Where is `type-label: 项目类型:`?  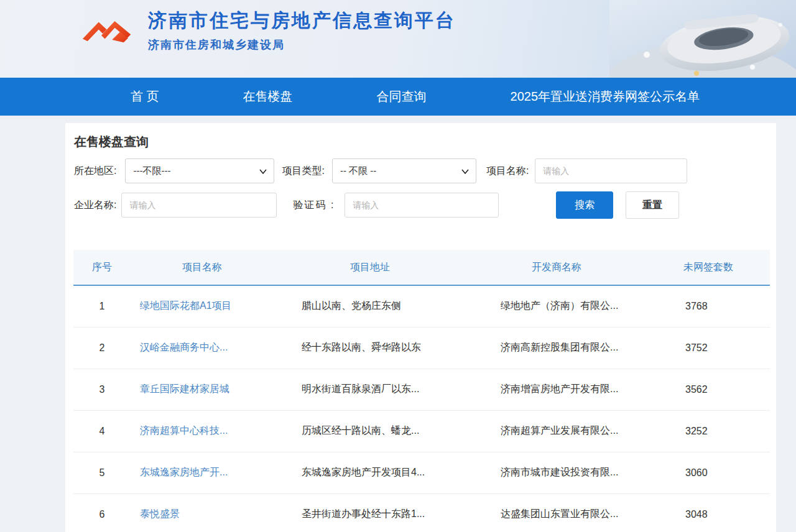
type-label: 项目类型: is located at coordinates (303, 172).